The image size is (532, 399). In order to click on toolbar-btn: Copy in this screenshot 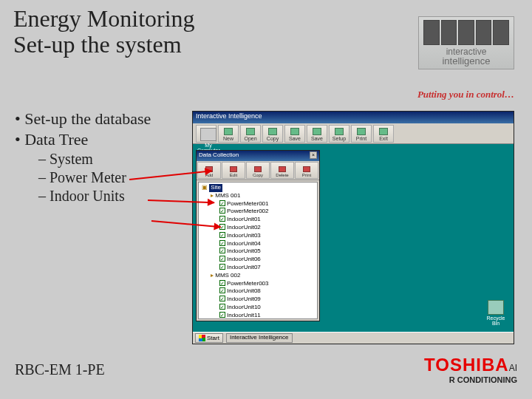, I will do `click(273, 134)`.